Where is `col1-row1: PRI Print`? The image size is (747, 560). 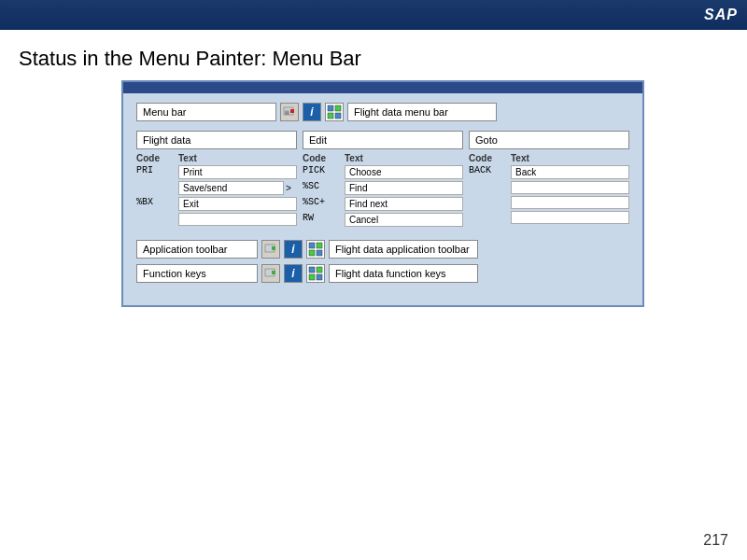
col1-row1: PRI Print is located at coordinates (217, 172).